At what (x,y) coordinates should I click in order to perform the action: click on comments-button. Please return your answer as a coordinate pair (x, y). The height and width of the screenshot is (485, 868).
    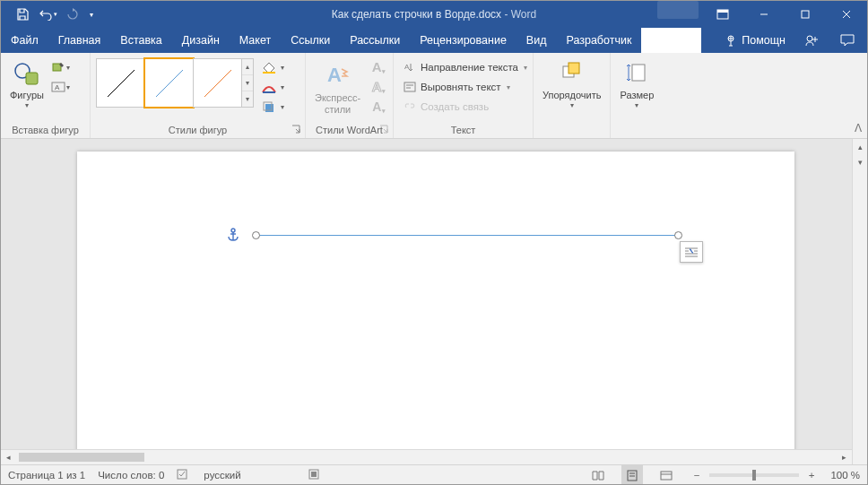
    Looking at the image, I should click on (849, 40).